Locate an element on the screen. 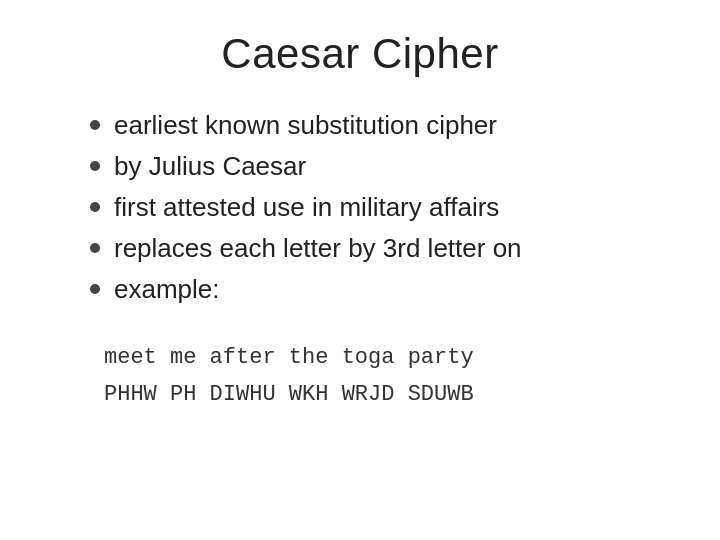 This screenshot has width=720, height=540. bullet-text-5: example: is located at coordinates (167, 290).